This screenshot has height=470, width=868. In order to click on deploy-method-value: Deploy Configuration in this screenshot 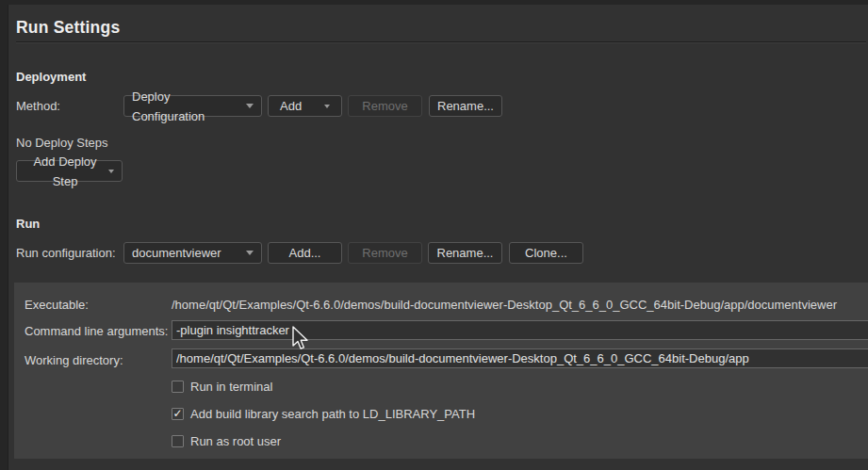, I will do `click(188, 106)`.